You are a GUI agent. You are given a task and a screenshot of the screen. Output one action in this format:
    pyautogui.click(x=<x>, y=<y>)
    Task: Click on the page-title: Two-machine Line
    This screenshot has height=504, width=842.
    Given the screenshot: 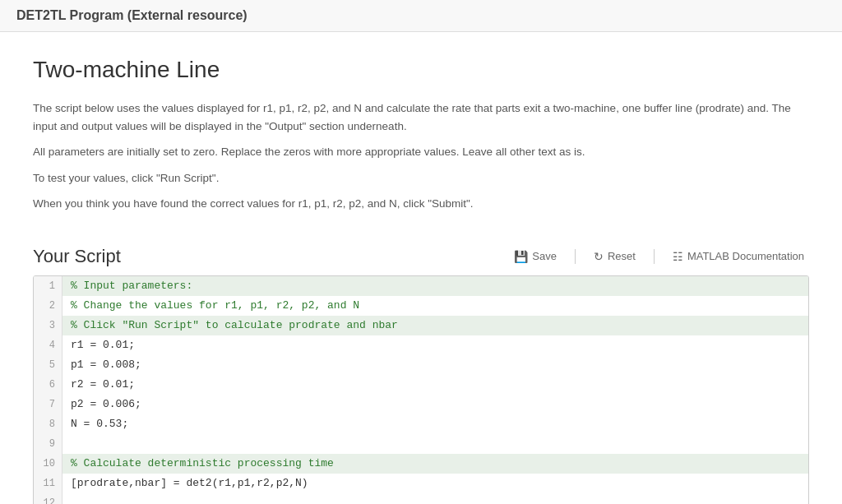 What is the action you would take?
    pyautogui.click(x=421, y=70)
    